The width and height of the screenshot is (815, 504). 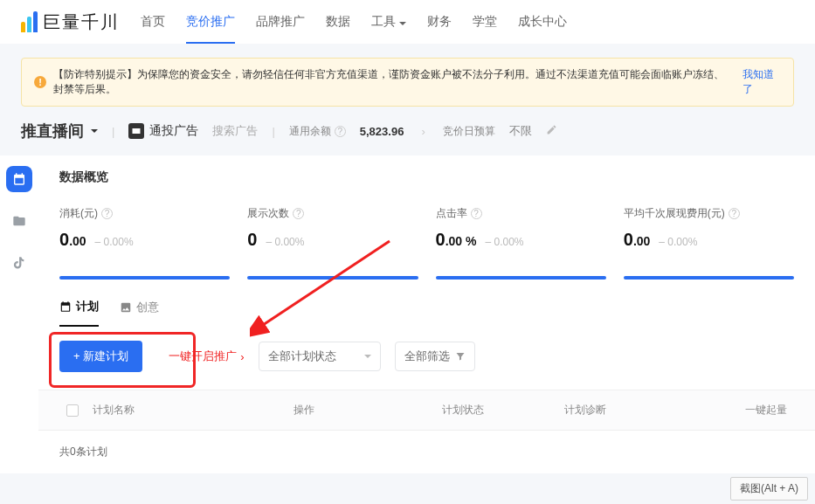 What do you see at coordinates (521, 243) in the screenshot?
I see `stat-ctr: 点击率? 0.00 %– 0.00%` at bounding box center [521, 243].